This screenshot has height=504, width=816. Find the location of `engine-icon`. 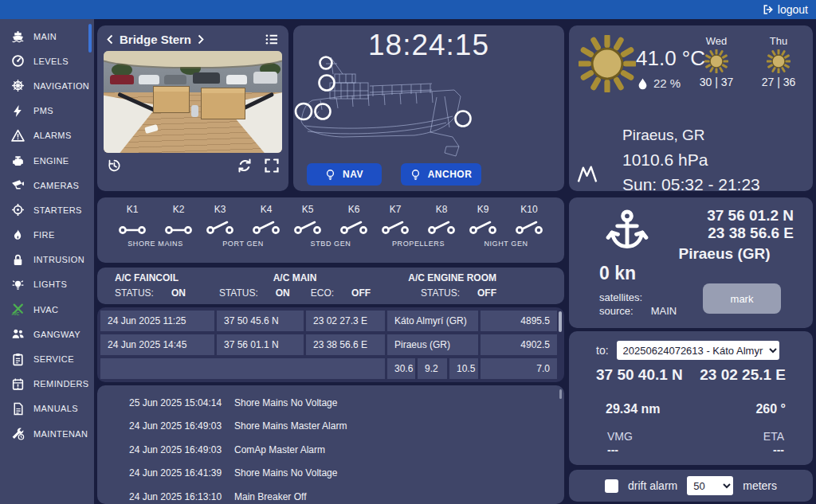

engine-icon is located at coordinates (18, 161).